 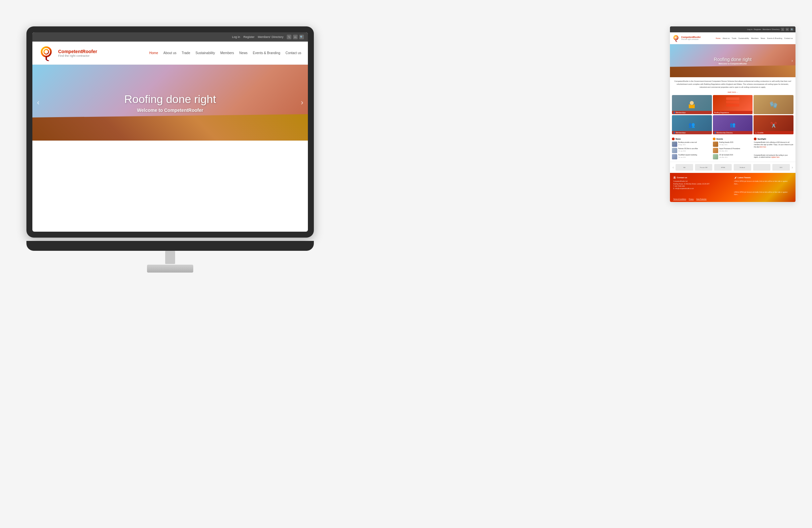 What do you see at coordinates (170, 53) in the screenshot?
I see `nav-about: About us` at bounding box center [170, 53].